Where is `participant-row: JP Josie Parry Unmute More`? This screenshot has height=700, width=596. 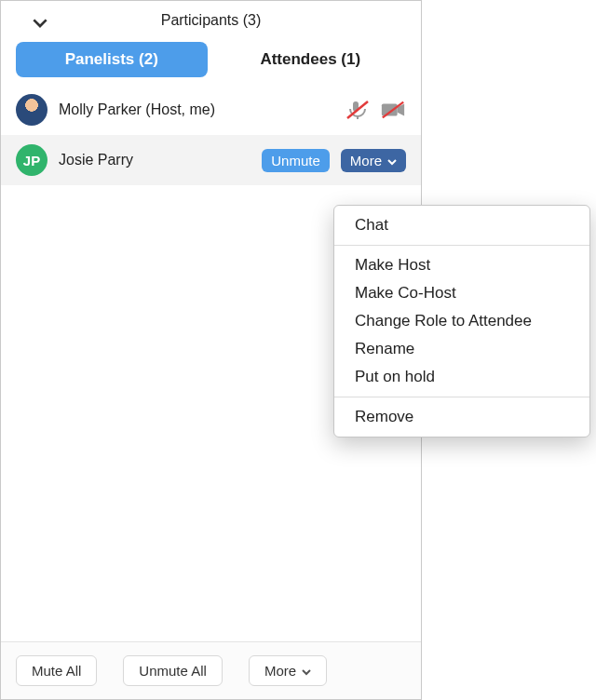
participant-row: JP Josie Parry Unmute More is located at coordinates (210, 160).